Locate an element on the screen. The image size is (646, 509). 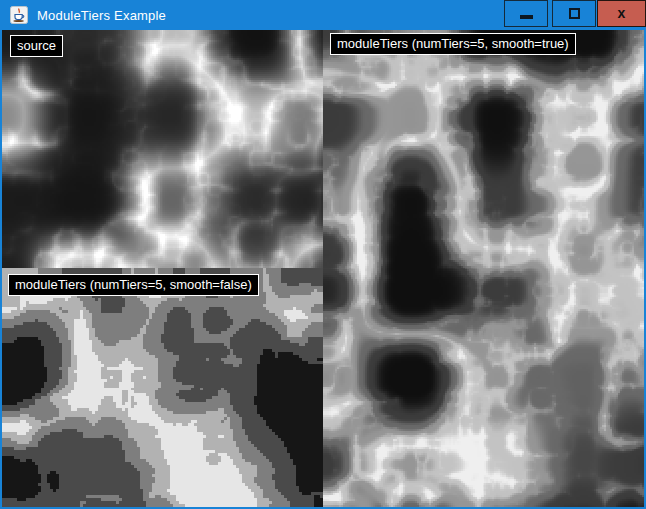
window-controls: x is located at coordinates (575, 14).